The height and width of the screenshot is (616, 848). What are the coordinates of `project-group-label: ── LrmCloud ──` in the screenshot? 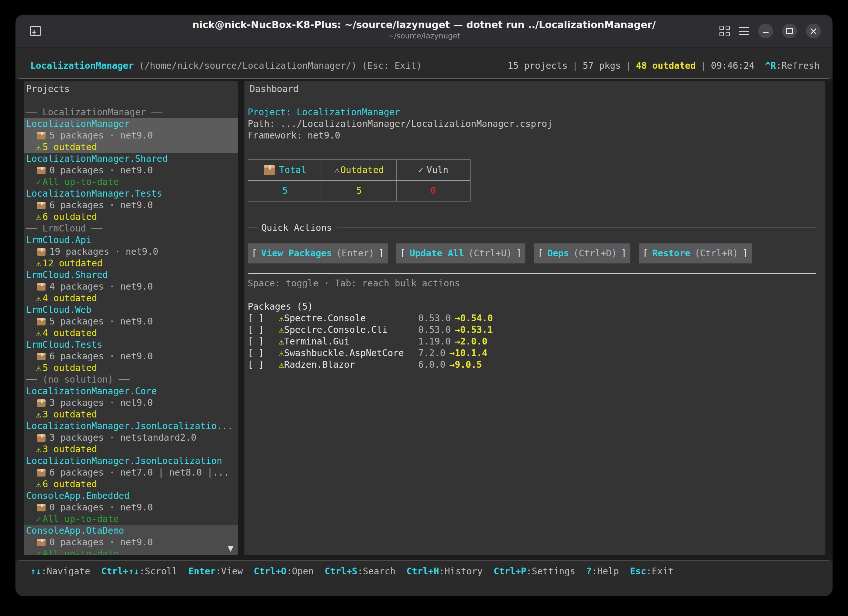 It's located at (131, 229).